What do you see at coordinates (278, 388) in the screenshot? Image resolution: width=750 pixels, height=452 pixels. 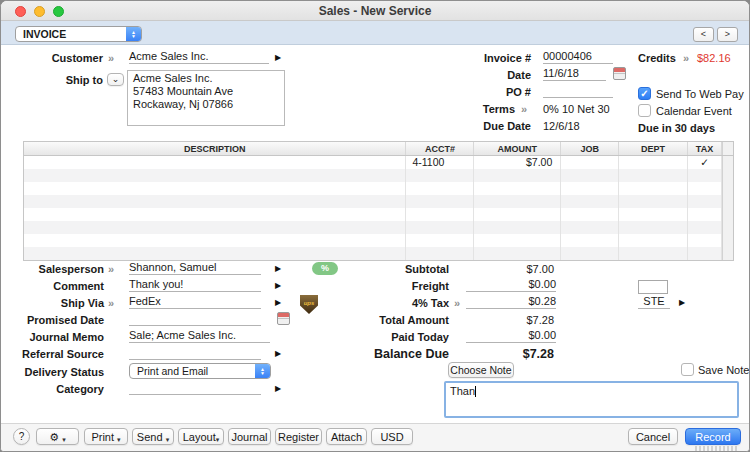 I see `category-detail-arrow-icon: ▶` at bounding box center [278, 388].